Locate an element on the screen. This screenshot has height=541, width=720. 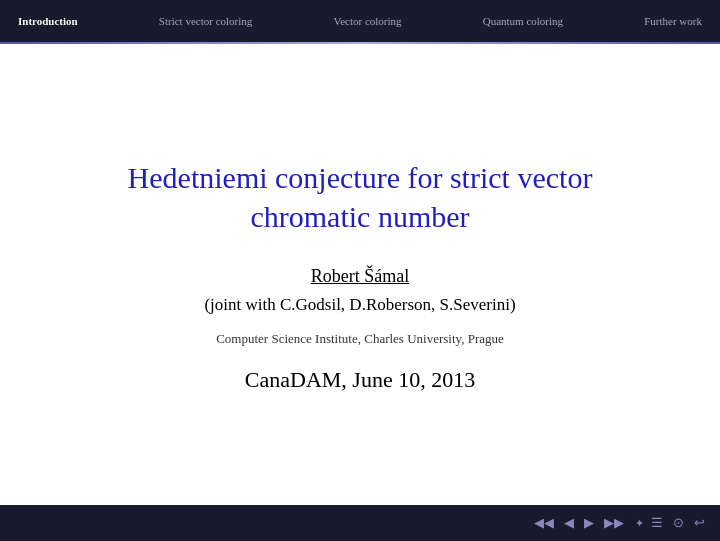
joint-authors: (joint with C.Godsil, D.Roberson, S.Seve… is located at coordinates (360, 305).